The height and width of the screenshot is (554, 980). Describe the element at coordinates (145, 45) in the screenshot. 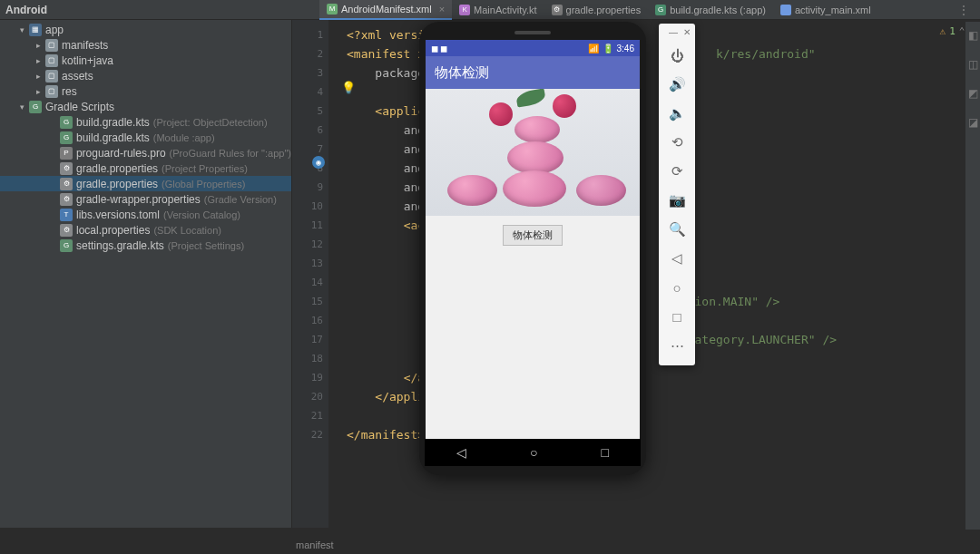

I see `tree-manifests: ▸▢ manifests` at that location.